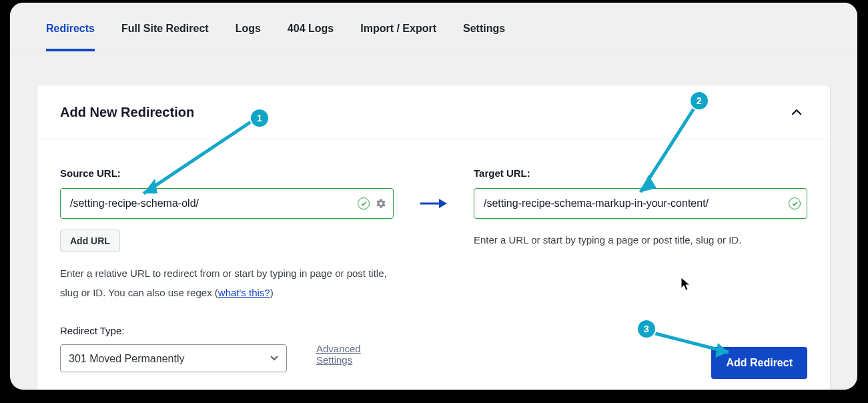  What do you see at coordinates (127, 112) in the screenshot?
I see `card-title: Add New Redirection` at bounding box center [127, 112].